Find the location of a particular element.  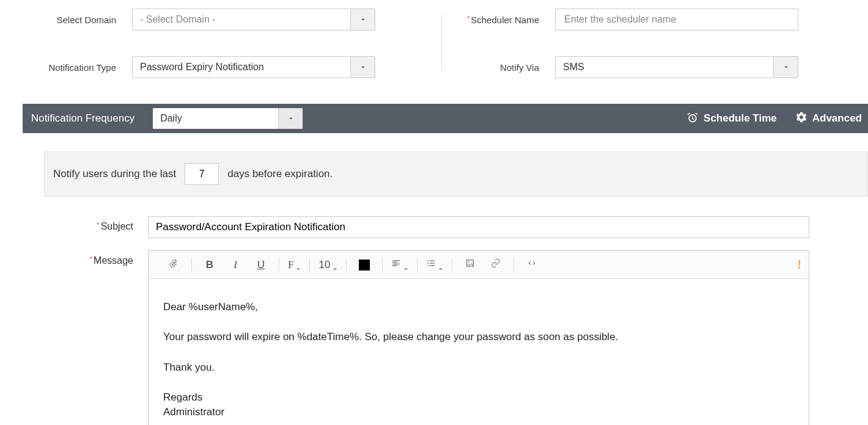

message-label: *Message is located at coordinates (96, 258).